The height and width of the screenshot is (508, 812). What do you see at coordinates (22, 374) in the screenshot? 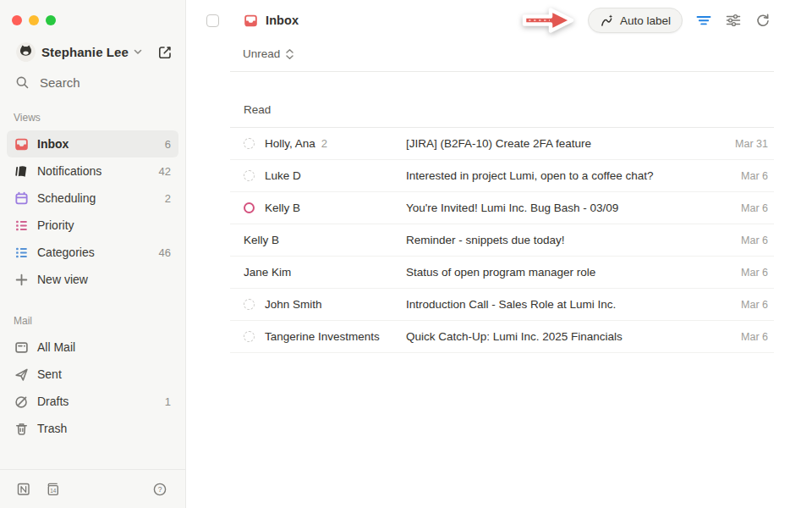
I see `send-icon` at bounding box center [22, 374].